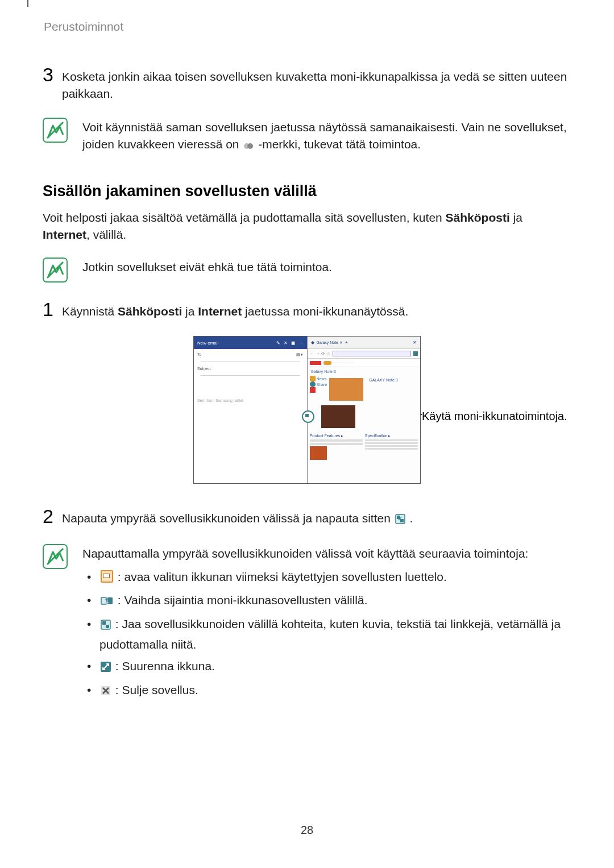  Describe the element at coordinates (219, 312) in the screenshot. I see `step1-bold2: Internet` at that location.